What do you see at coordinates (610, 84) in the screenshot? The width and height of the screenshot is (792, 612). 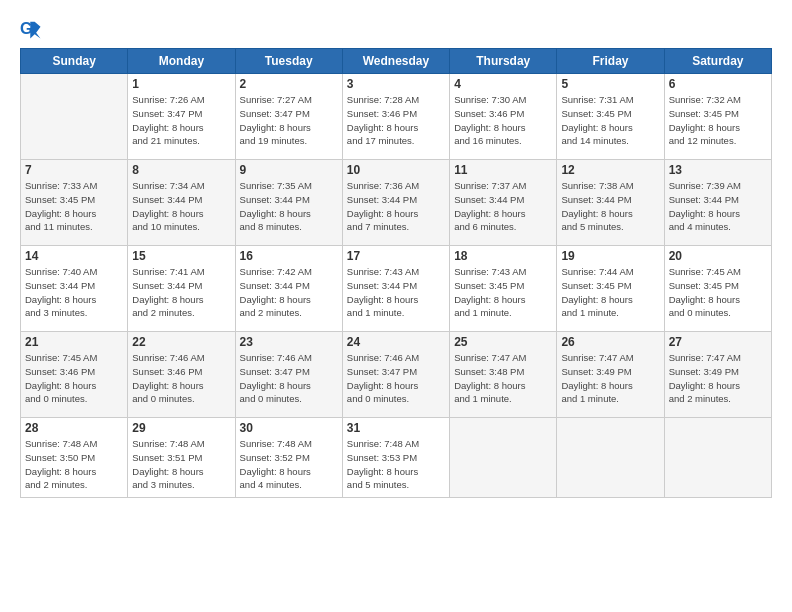 I see `day-number: 5` at bounding box center [610, 84].